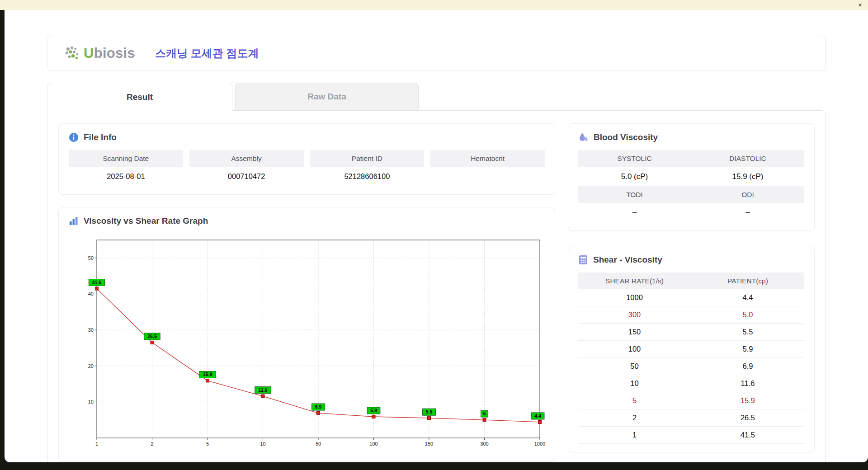  What do you see at coordinates (691, 435) in the screenshot?
I see `shear-table-row: 141.5` at bounding box center [691, 435].